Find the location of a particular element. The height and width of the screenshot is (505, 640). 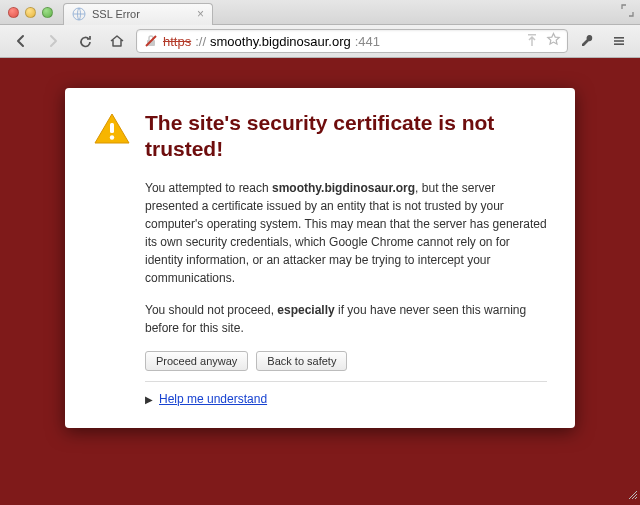

text-fragment: , but the server presented a certificate… is located at coordinates (346, 233).